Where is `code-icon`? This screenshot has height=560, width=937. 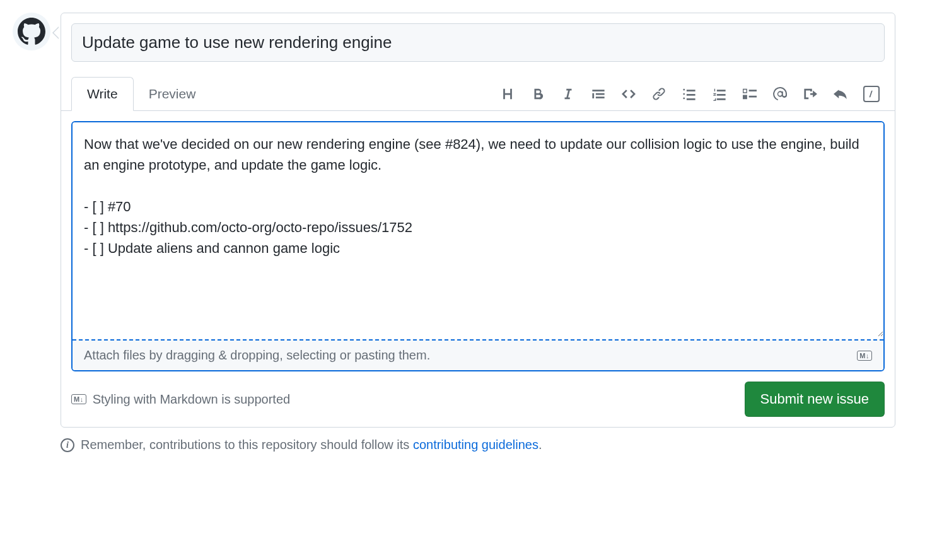 code-icon is located at coordinates (629, 94).